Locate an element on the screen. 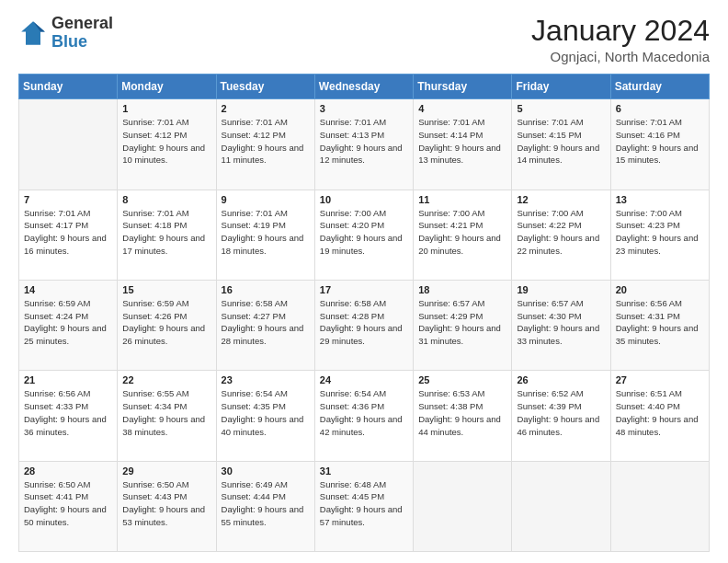 This screenshot has width=728, height=563. calendar-weekday-header: Friday is located at coordinates (561, 86).